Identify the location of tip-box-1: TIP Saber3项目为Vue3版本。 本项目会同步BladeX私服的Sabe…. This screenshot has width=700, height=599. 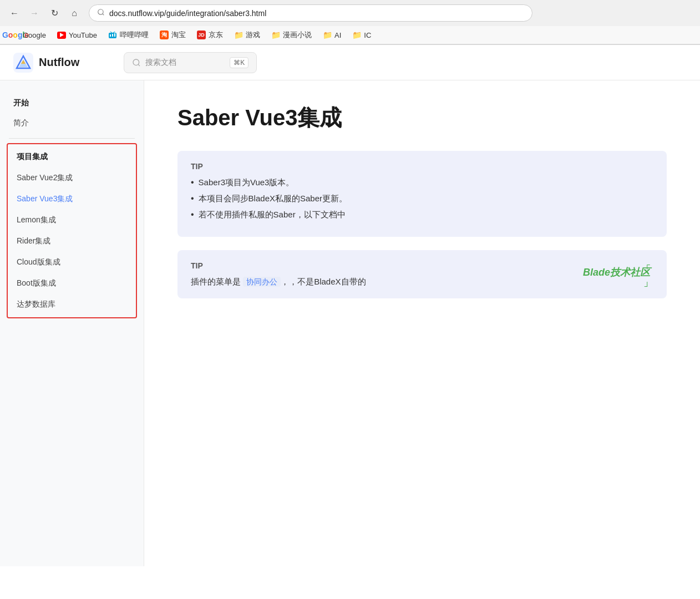
(422, 194).